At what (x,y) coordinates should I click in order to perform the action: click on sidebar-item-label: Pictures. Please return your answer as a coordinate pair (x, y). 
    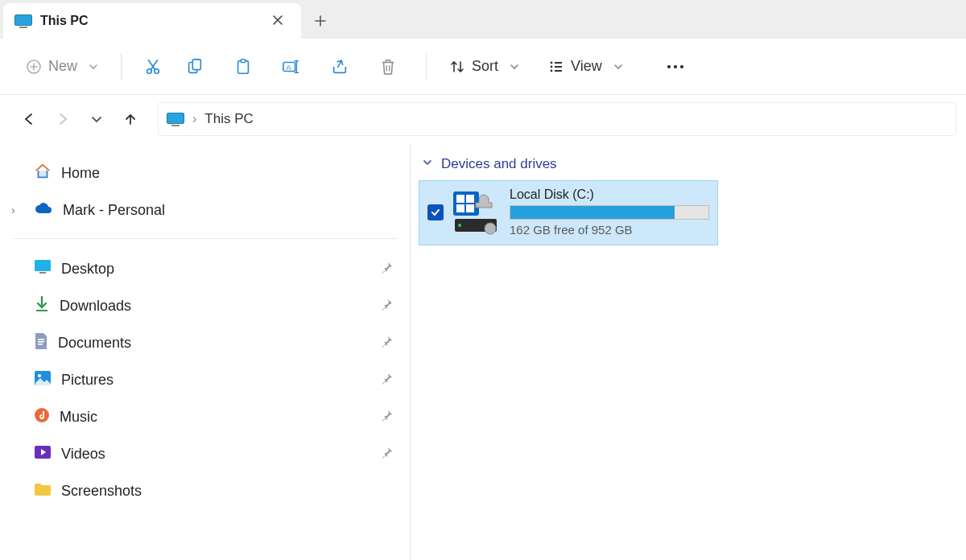
    Looking at the image, I should click on (87, 380).